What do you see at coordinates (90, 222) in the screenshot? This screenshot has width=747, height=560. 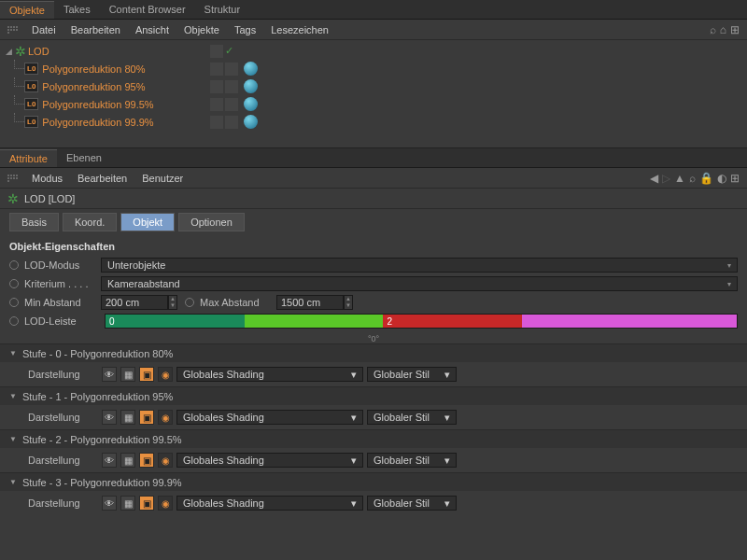 I see `tab-koord: Koord.` at bounding box center [90, 222].